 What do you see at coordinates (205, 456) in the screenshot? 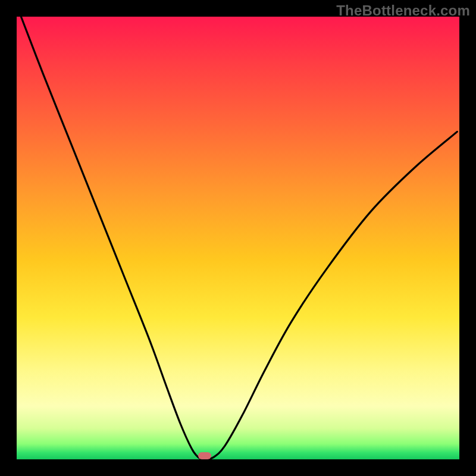
I see `optimum-marker` at bounding box center [205, 456].